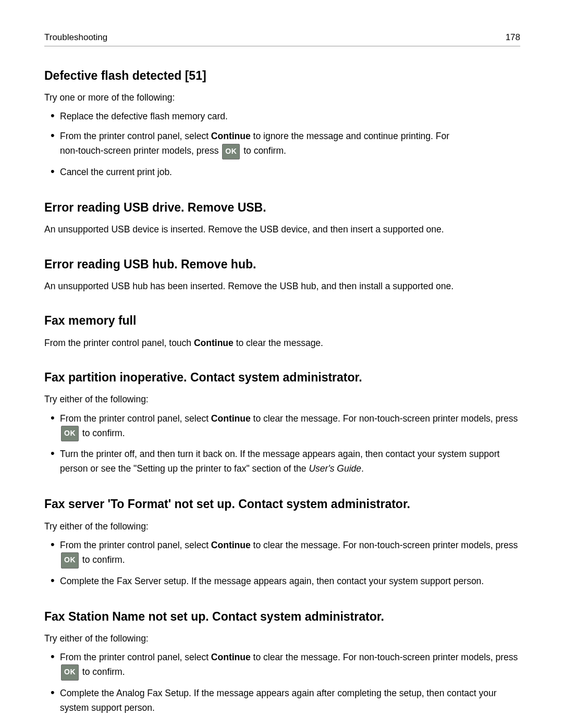 Image resolution: width=563 pixels, height=728 pixels. What do you see at coordinates (283, 207) in the screenshot?
I see `heading-error-usb-drive: Error reading USB drive. Remove USB.` at bounding box center [283, 207].